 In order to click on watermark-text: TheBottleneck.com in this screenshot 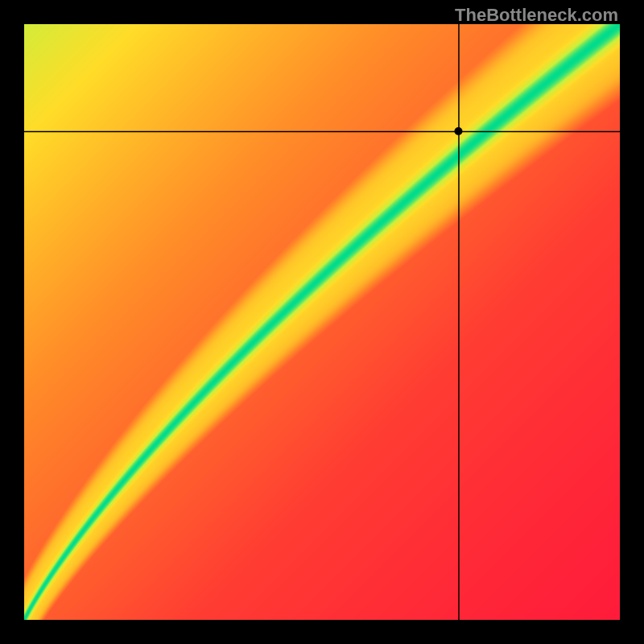, I will do `click(536, 15)`.